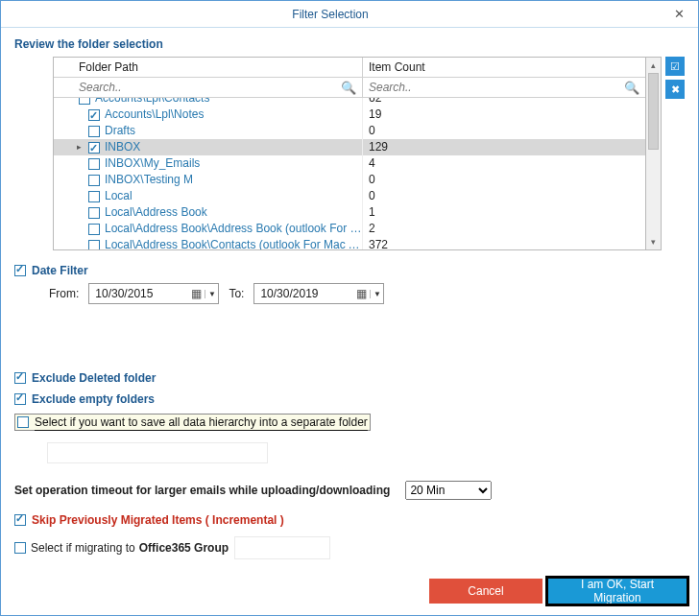 This screenshot has width=699, height=616. What do you see at coordinates (504, 87) in the screenshot?
I see `search-count-input` at bounding box center [504, 87].